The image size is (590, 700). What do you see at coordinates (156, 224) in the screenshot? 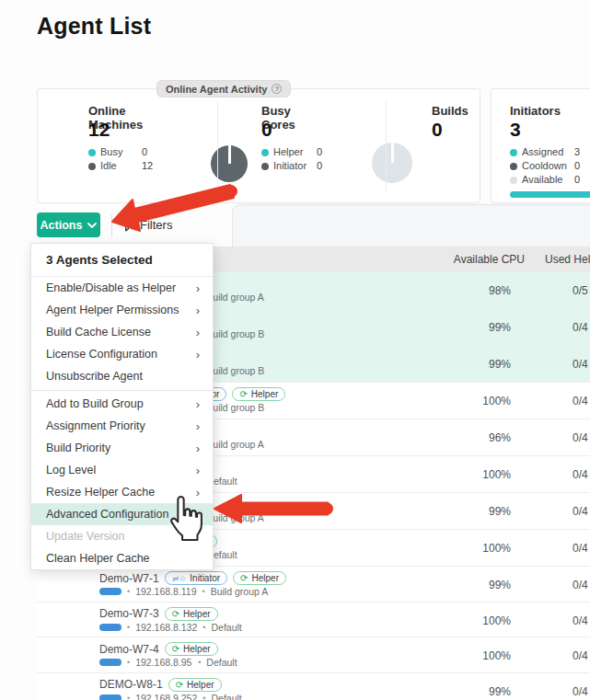
I see `filters-label: Filters` at bounding box center [156, 224].